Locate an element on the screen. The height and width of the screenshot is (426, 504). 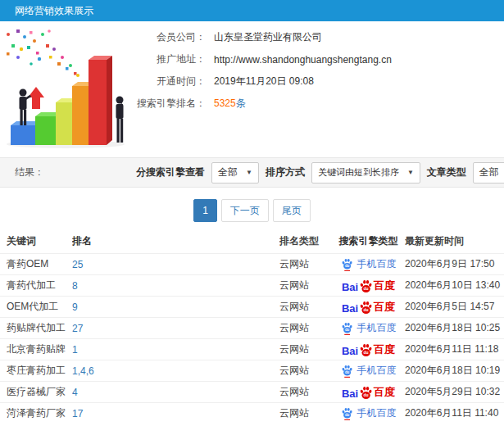
engine-cell: du 手机百度 Bai du 百度 is located at coordinates (369, 370).